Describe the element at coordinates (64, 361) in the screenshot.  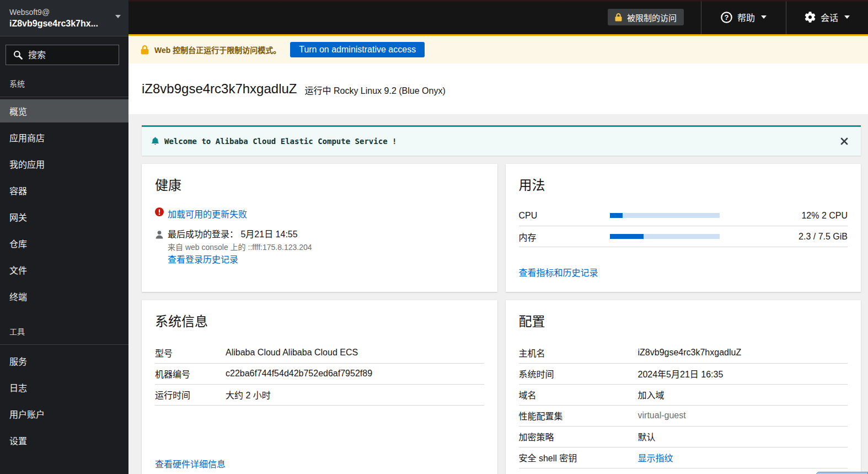
I see `sidebar-item-services: 服务` at that location.